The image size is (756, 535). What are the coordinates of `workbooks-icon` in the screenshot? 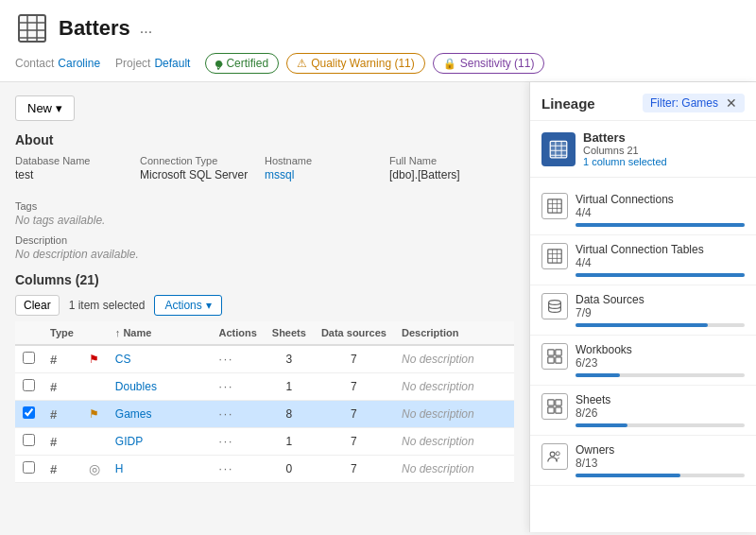 It's located at (555, 356).